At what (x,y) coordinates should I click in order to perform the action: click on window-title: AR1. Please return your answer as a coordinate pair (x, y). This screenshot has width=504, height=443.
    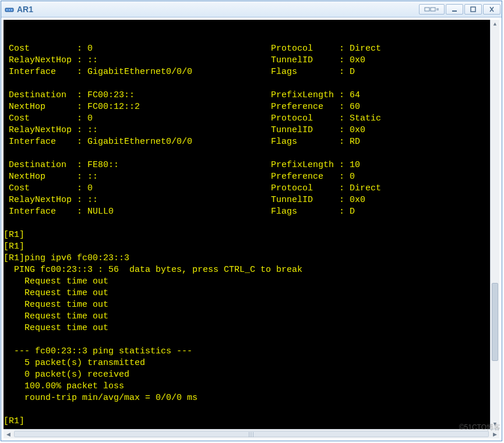
    Looking at the image, I should click on (218, 9).